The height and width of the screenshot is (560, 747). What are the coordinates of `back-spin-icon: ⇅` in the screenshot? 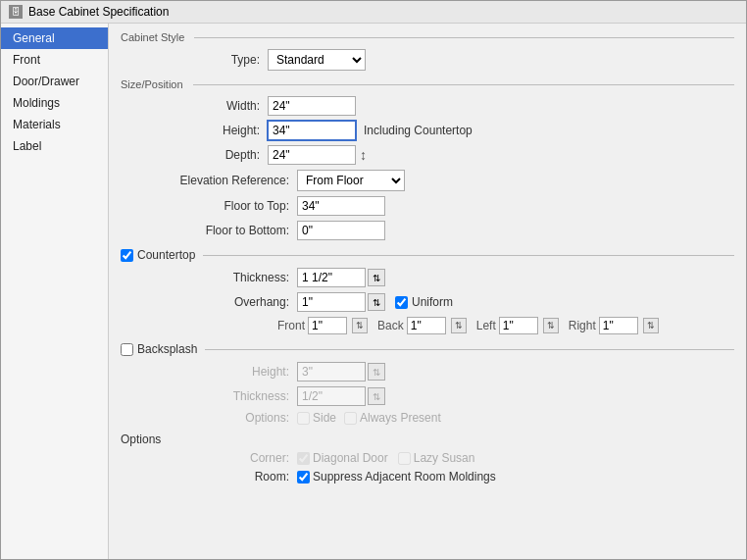 It's located at (459, 326).